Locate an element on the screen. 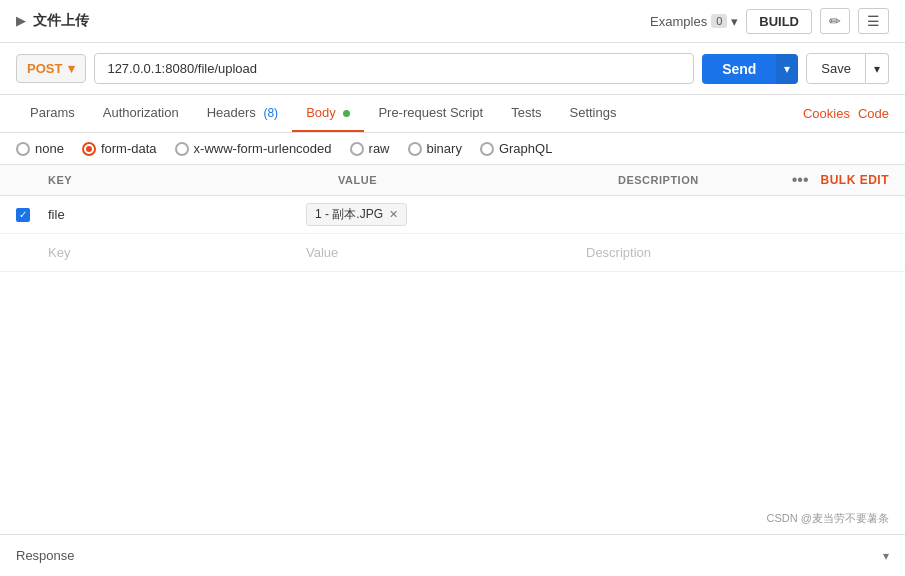 The width and height of the screenshot is (905, 576). response-chevron-icon: ▾ is located at coordinates (886, 556).